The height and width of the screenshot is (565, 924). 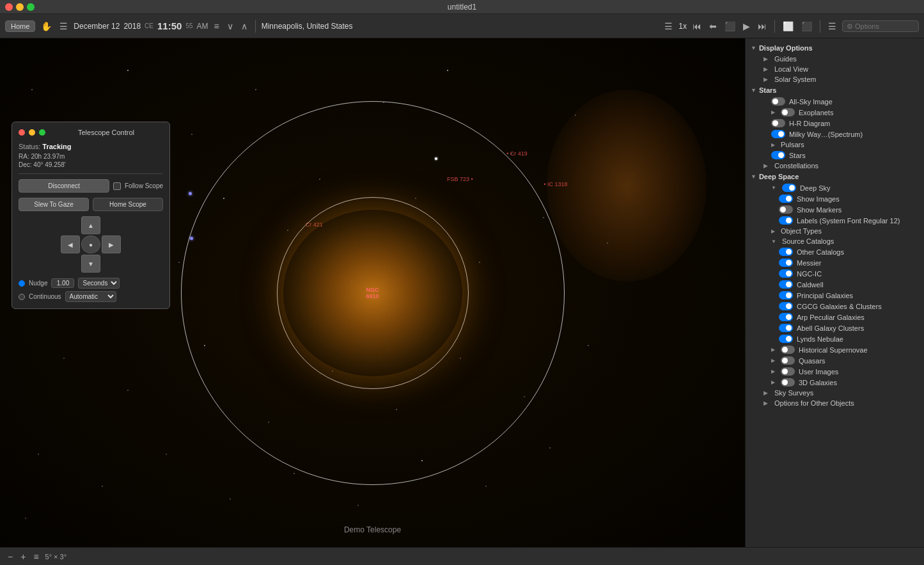 I want to click on stop-icon: ⬛, so click(x=730, y=26).